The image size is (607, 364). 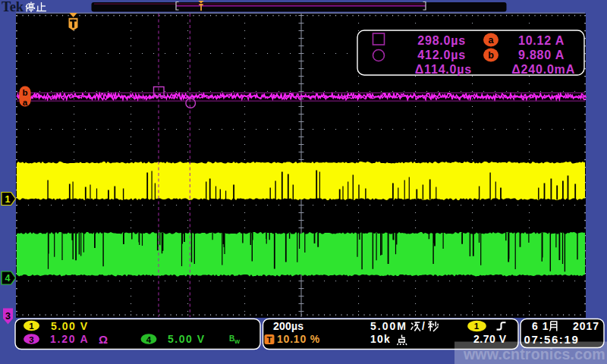 I want to click on svg-text: 5.00M, so click(x=388, y=326).